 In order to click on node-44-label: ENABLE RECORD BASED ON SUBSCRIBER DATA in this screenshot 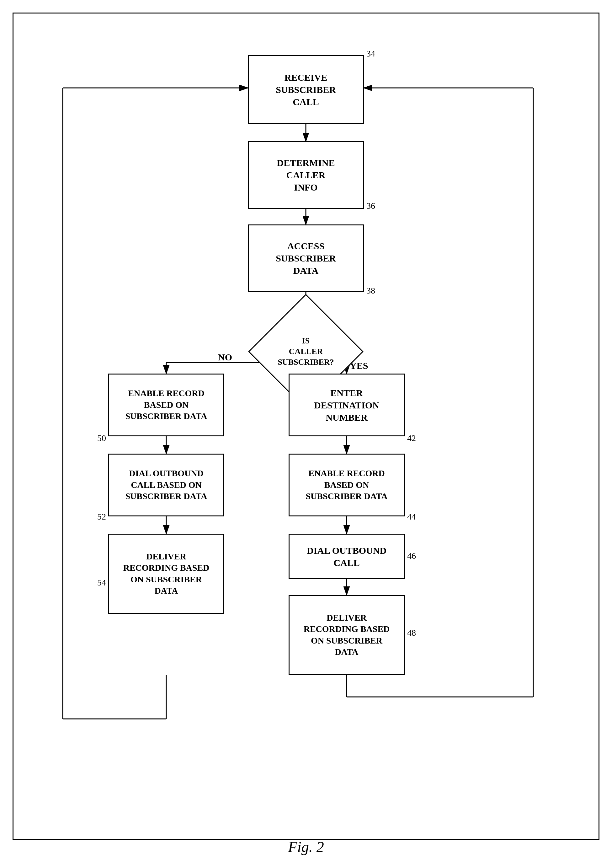, I will do `click(346, 485)`.